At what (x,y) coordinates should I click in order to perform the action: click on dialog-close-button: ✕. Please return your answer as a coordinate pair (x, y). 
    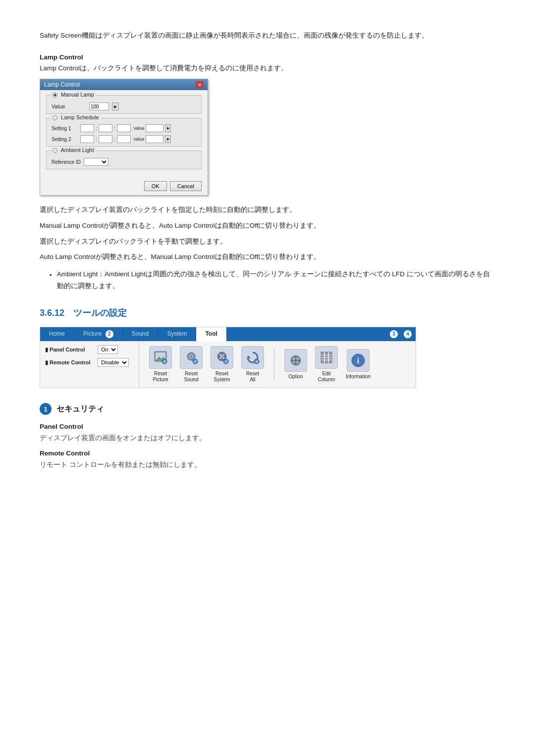
    Looking at the image, I should click on (200, 85).